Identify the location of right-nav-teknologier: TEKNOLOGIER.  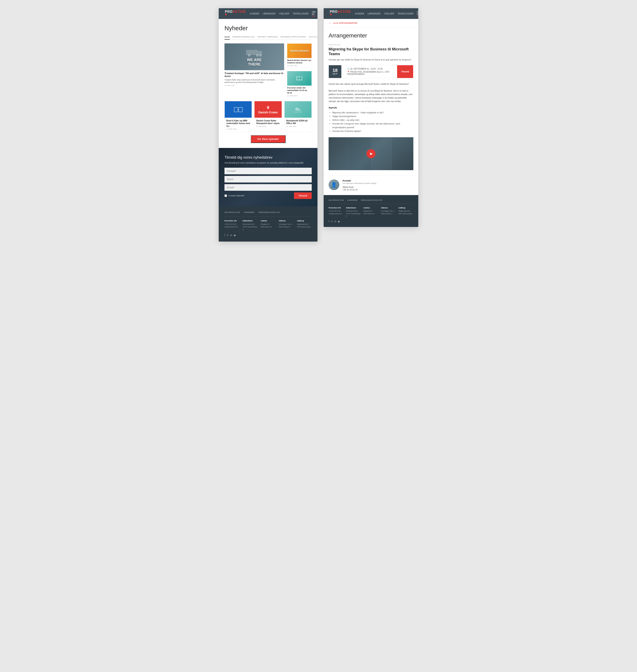
(405, 14).